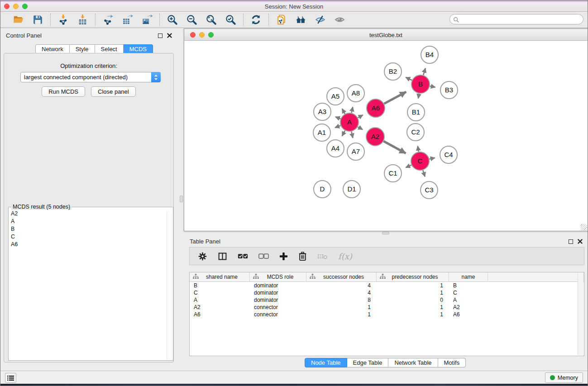 Image resolution: width=588 pixels, height=386 pixels. What do you see at coordinates (211, 20) in the screenshot?
I see `zoom-fit-icon` at bounding box center [211, 20].